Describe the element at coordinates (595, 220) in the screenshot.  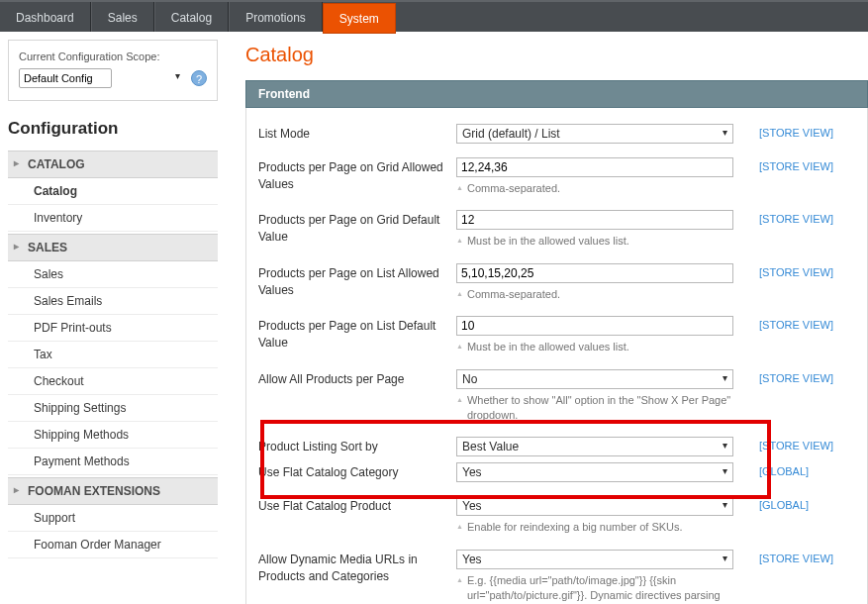
I see `input-grid-default` at that location.